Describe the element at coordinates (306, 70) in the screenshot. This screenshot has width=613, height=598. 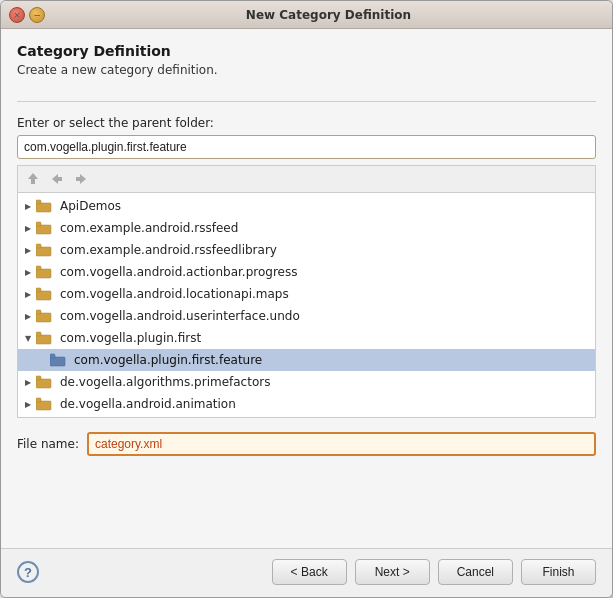
I see `section-description: Create a new category definition.` at that location.